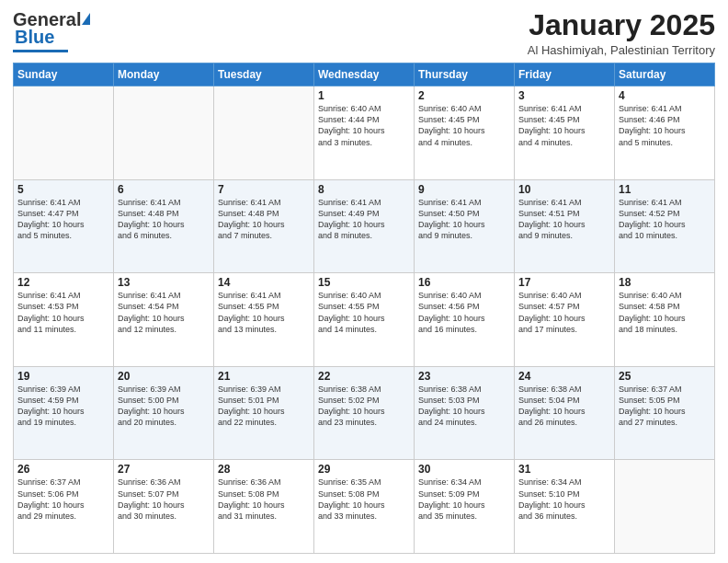 The image size is (728, 563). I want to click on day-info: Sunrise: 6:41 AM Sunset: 4:45 PM Dayligh…, so click(564, 125).